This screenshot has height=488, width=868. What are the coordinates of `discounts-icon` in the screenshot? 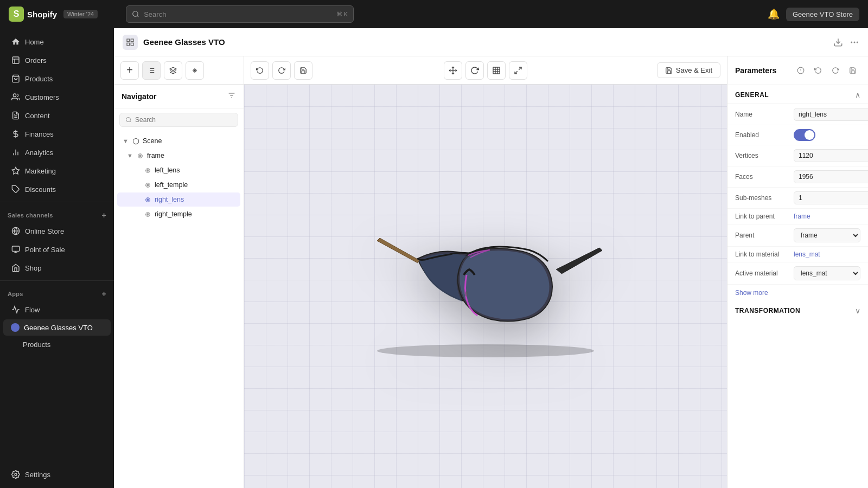 It's located at (16, 189).